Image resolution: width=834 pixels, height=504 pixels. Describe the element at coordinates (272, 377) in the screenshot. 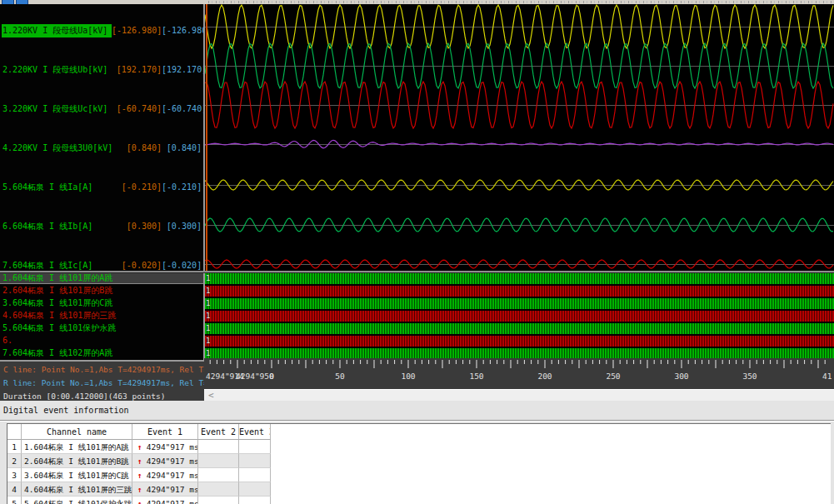

I see `ruler-label: 0` at that location.